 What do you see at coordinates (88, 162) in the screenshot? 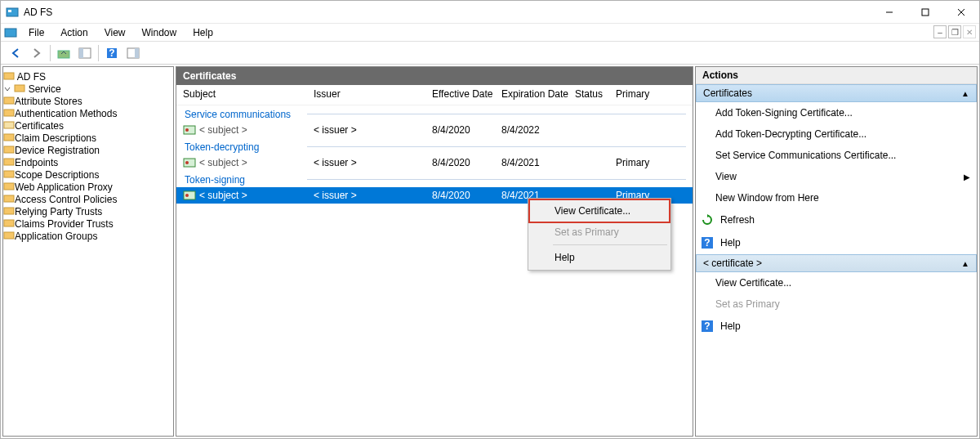
I see `tree-node-endpoints: Endpoints` at bounding box center [88, 162].